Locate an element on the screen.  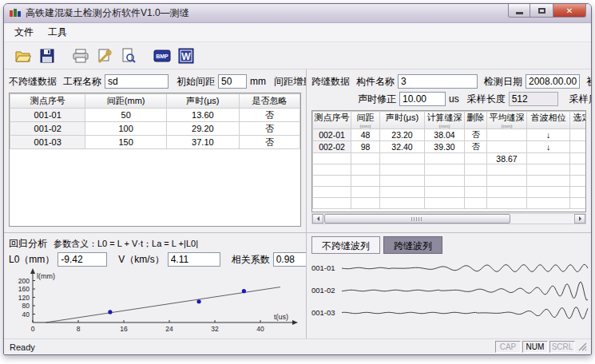
table-cell: 50 is located at coordinates (126, 115).